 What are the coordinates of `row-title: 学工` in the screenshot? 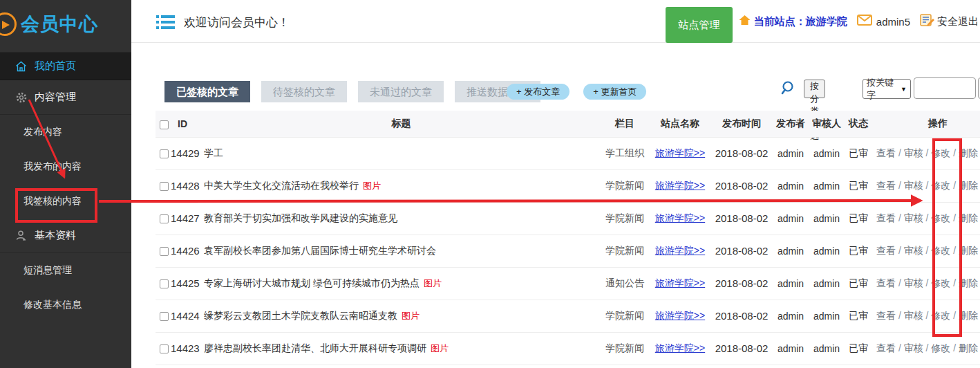 It's located at (214, 153).